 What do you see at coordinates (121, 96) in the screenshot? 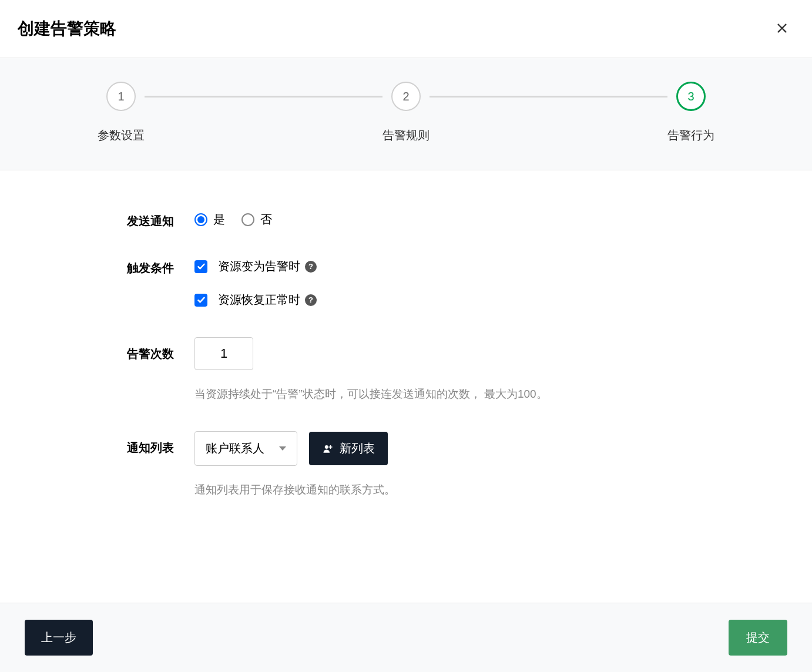
I see `step-number: 1` at bounding box center [121, 96].